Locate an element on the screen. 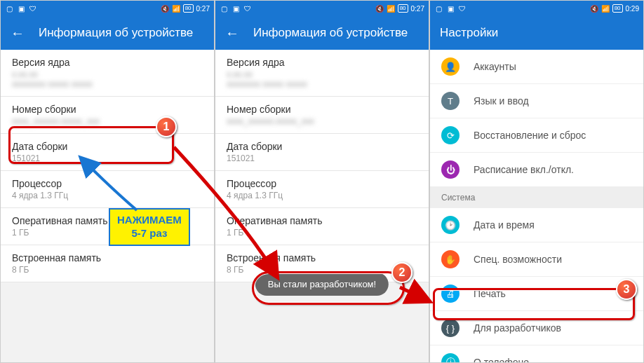 Image resolution: width=644 pixels, height=363 pixels. row-date-time: 🕑 Дата и время is located at coordinates (537, 226).